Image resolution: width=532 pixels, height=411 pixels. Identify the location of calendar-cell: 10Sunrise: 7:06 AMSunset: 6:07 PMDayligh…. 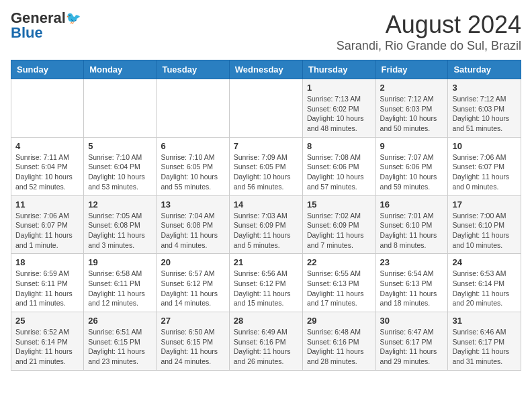
(485, 167).